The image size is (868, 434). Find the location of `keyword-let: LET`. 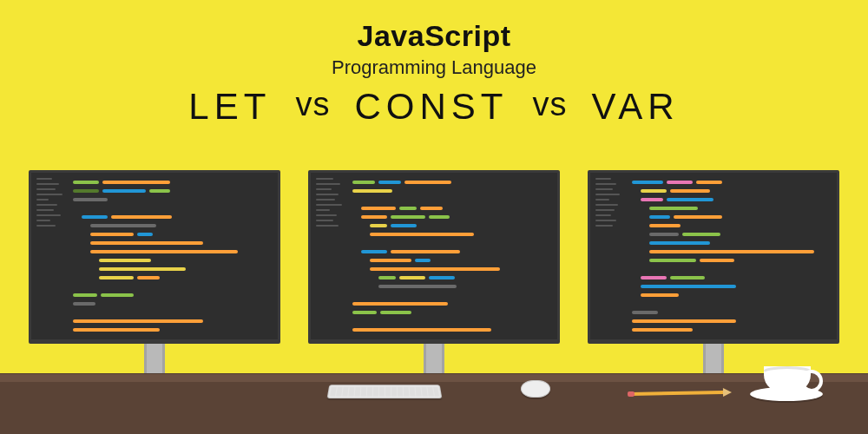

keyword-let: LET is located at coordinates (229, 107).